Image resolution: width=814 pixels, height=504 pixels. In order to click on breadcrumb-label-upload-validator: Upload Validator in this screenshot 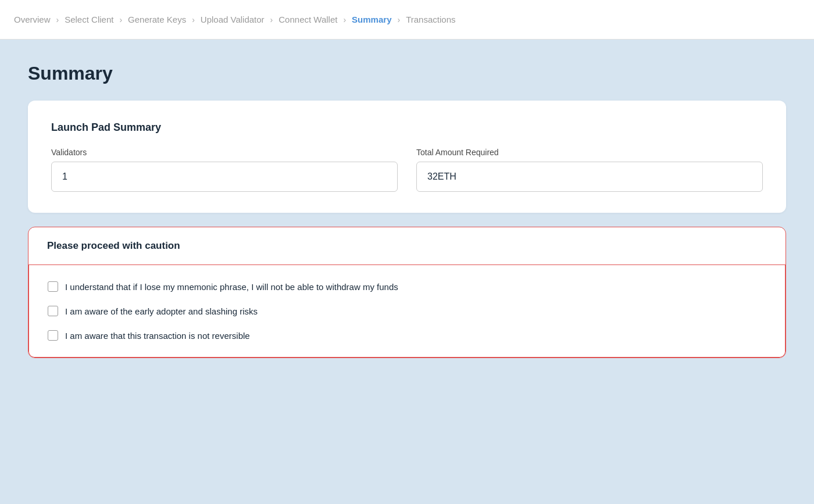, I will do `click(233, 20)`.